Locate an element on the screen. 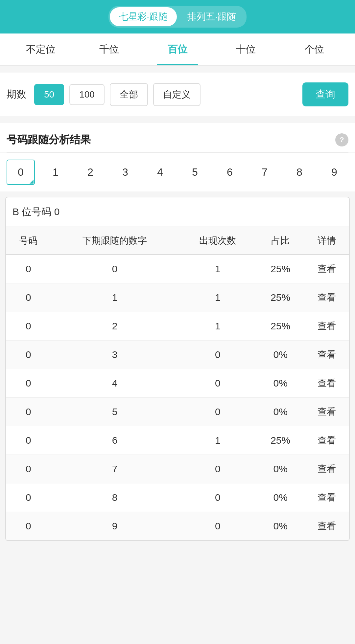  tab-pailiewu: 排列五·跟随 is located at coordinates (212, 17).